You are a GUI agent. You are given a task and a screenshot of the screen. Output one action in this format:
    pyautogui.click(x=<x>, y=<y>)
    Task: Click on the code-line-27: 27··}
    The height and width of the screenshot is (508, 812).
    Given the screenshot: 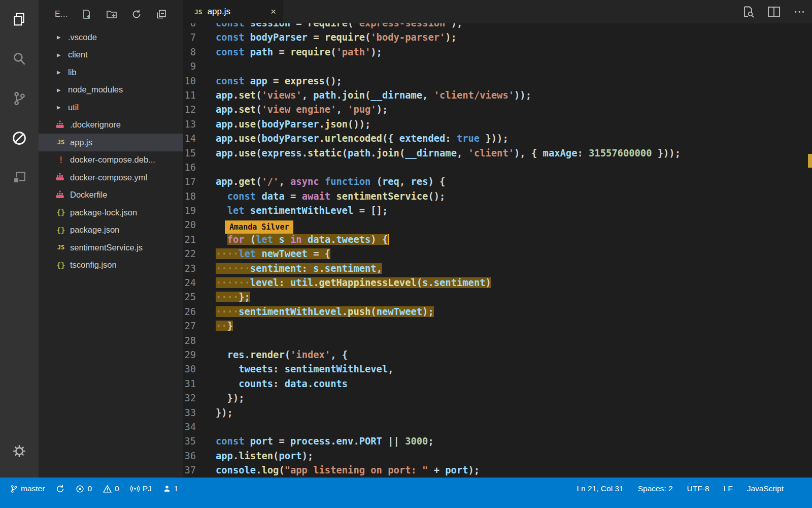 What is the action you would take?
    pyautogui.click(x=497, y=326)
    